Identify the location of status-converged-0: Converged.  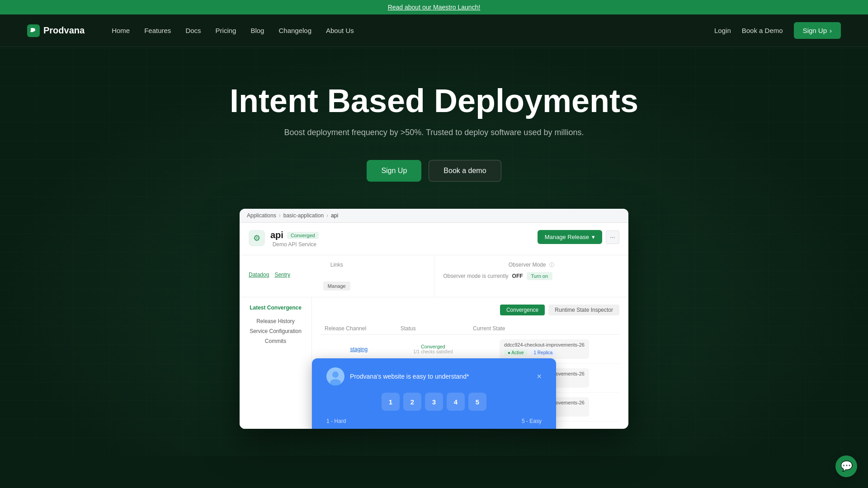
(433, 347).